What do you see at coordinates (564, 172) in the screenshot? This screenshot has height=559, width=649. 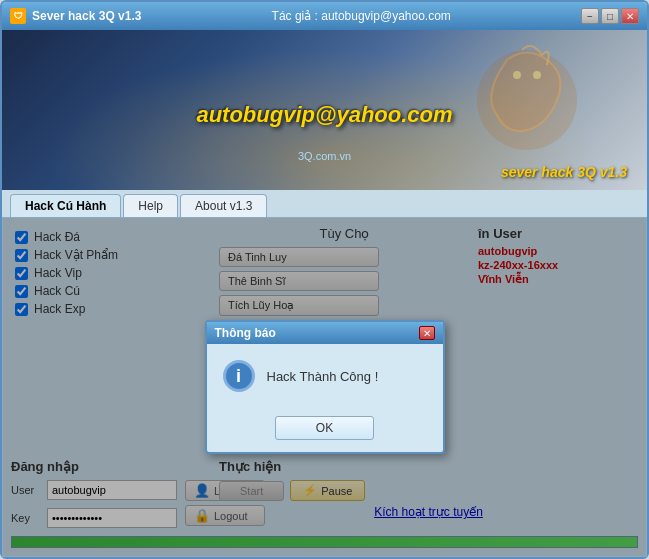 I see `banner-version: sever hack 3Q v1.3` at bounding box center [564, 172].